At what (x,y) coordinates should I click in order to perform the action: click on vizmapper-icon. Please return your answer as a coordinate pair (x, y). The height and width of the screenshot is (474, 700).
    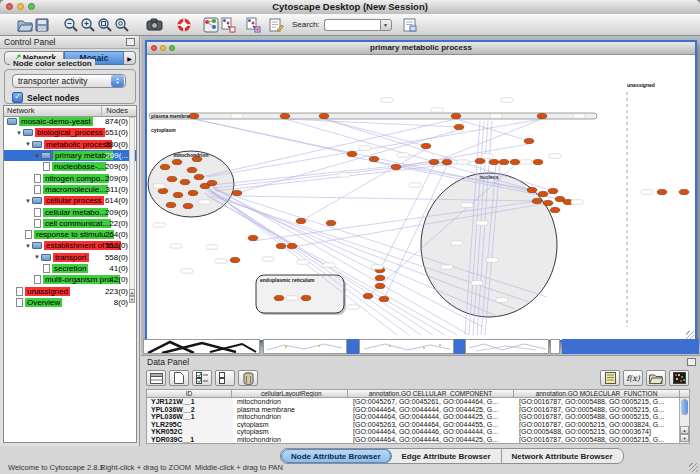
    Looking at the image, I should click on (210, 24).